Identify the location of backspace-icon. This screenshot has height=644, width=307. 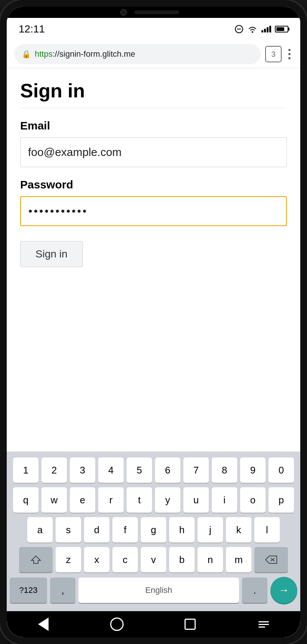
(271, 560).